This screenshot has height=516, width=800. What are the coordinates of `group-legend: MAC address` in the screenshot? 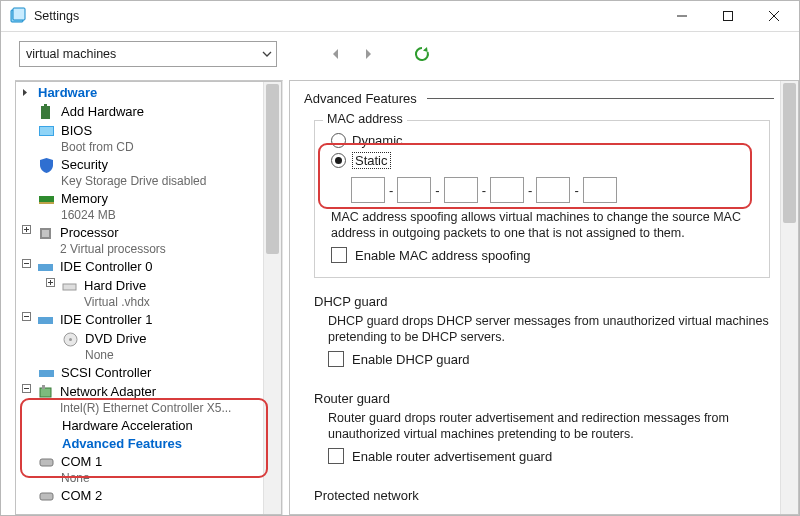 It's located at (365, 120).